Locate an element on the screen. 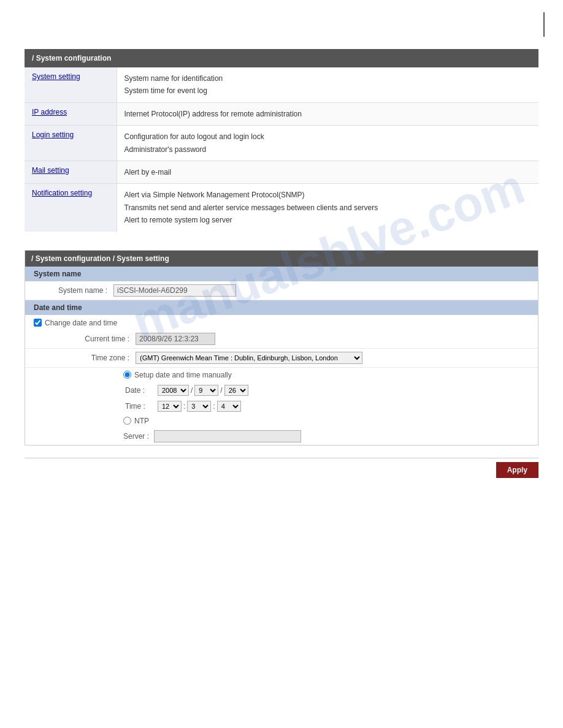 Image resolution: width=563 pixels, height=728 pixels. table-row: Mail setting Alert by e-mail is located at coordinates (282, 172).